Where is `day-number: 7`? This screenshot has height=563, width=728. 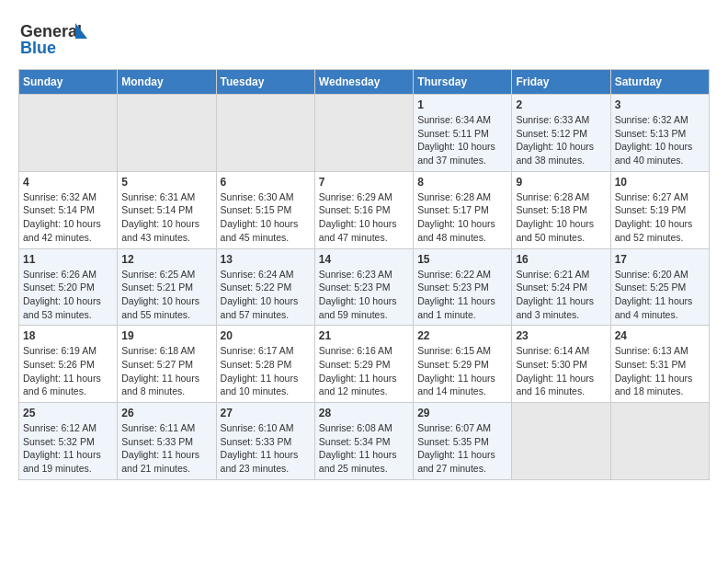
day-number: 7 is located at coordinates (364, 182).